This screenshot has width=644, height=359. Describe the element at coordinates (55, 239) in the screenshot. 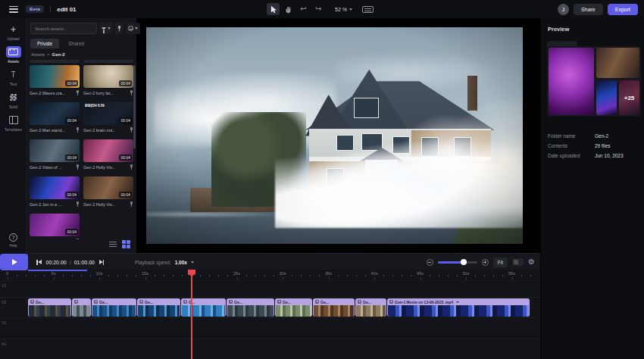

I see `asset-meta` at that location.